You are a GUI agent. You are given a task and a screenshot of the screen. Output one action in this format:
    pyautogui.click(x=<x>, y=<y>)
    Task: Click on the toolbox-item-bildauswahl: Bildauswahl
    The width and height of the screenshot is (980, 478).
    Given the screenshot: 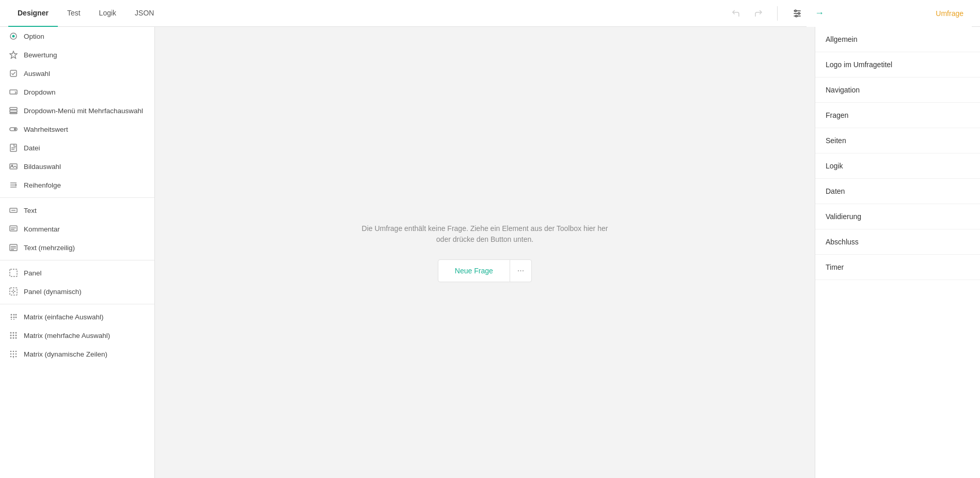 What is the action you would take?
    pyautogui.click(x=77, y=166)
    